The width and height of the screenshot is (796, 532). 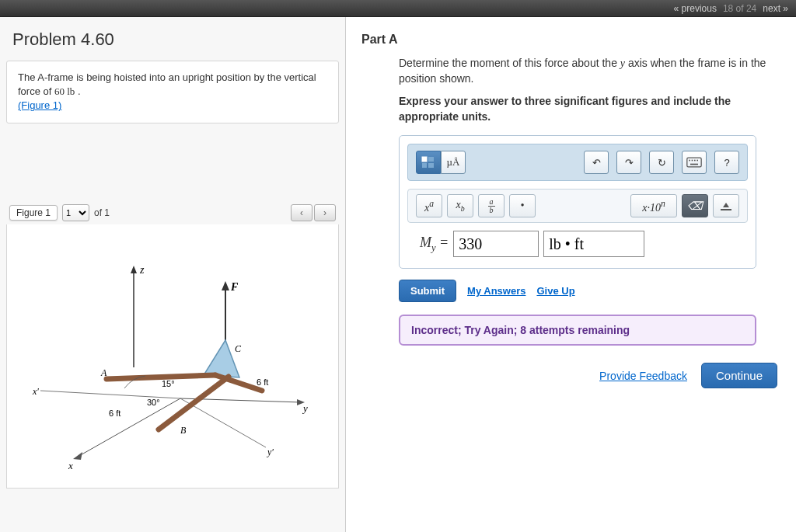 I want to click on part-a-title: Part A, so click(x=571, y=40).